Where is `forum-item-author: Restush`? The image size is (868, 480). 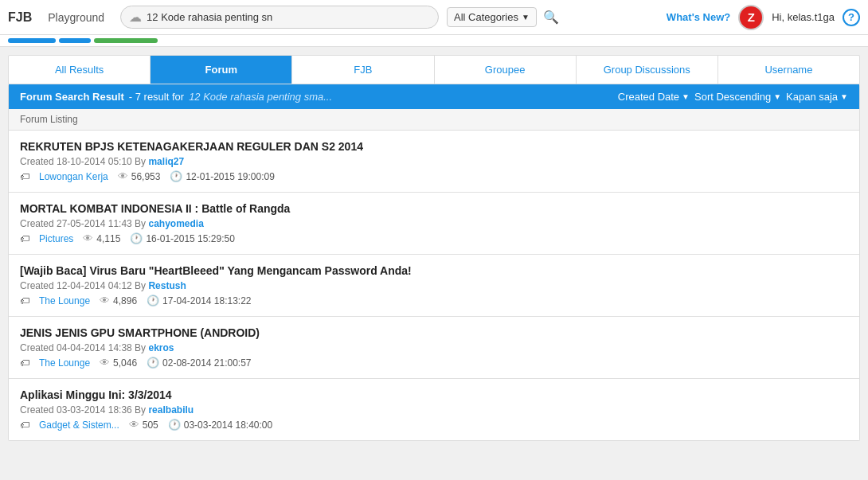 forum-item-author: Restush is located at coordinates (167, 286).